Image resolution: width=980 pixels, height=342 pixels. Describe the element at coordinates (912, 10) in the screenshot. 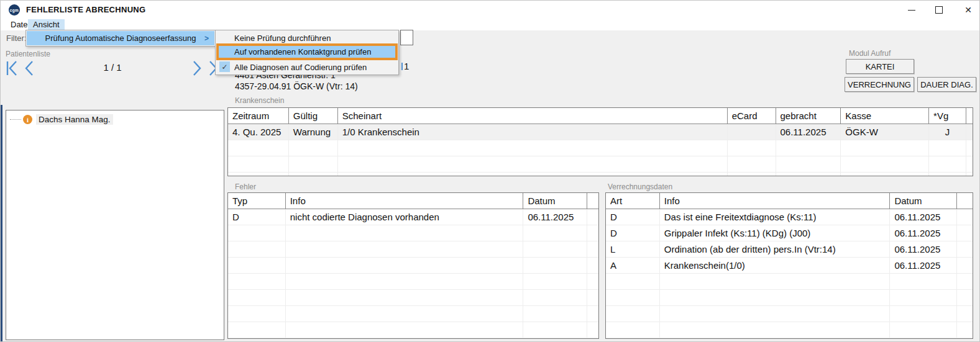

I see `minimize-button` at that location.